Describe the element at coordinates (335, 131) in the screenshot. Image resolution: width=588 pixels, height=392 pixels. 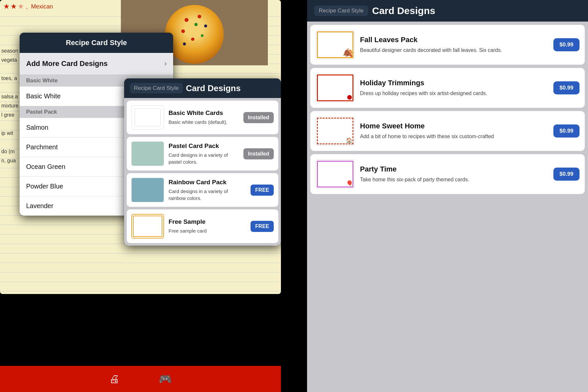
I see `right-thumb-home-sweet-home: 🏠` at that location.